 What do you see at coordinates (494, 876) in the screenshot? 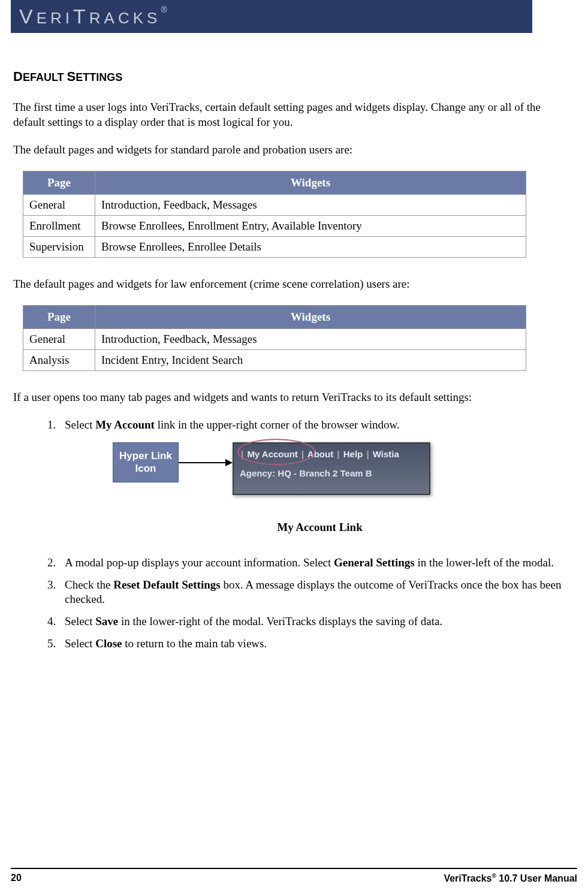
I see `registered-icon: ®` at bounding box center [494, 876].